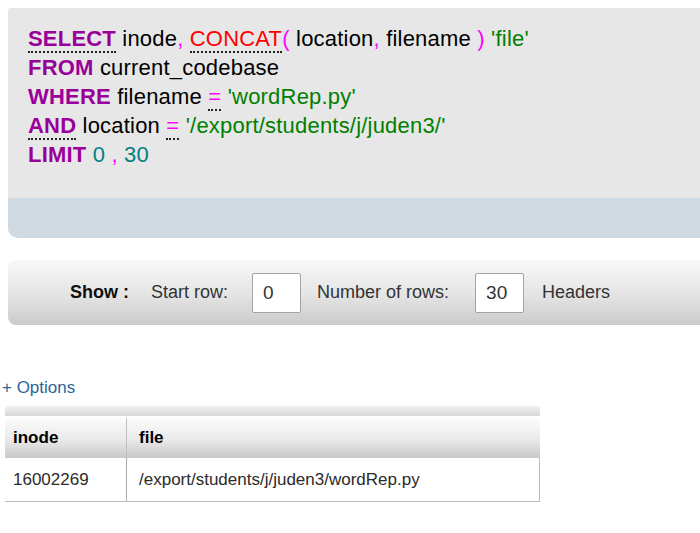 The image size is (700, 533). What do you see at coordinates (134, 154) in the screenshot?
I see `sql-token: 30` at bounding box center [134, 154].